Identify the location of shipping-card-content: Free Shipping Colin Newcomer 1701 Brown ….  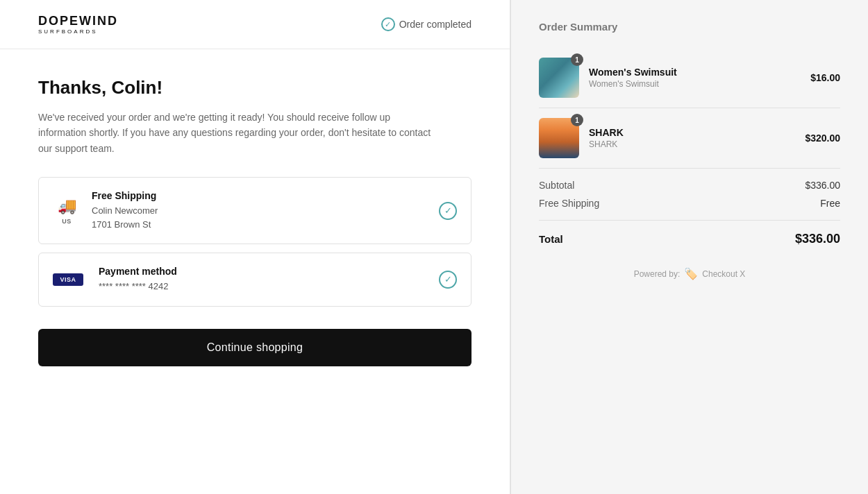
(274, 211).